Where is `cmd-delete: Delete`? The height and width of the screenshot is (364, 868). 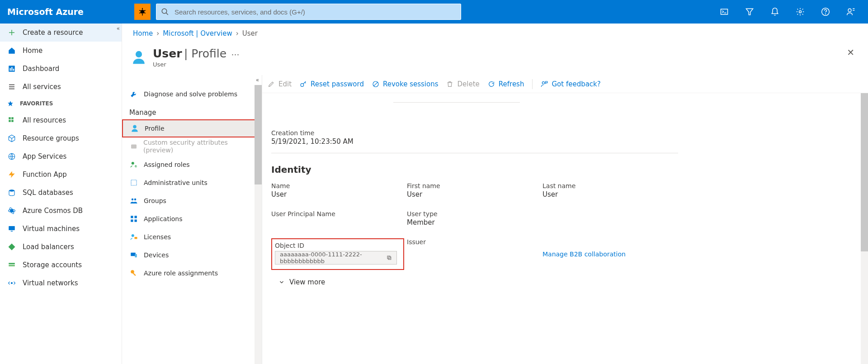 cmd-delete: Delete is located at coordinates (463, 84).